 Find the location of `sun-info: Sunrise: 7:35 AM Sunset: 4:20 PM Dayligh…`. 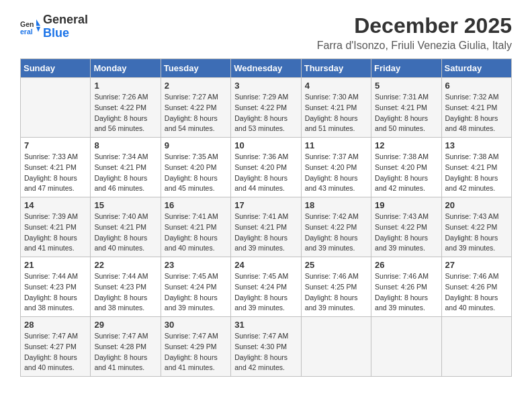

sun-info: Sunrise: 7:35 AM Sunset: 4:20 PM Dayligh… is located at coordinates (196, 173).